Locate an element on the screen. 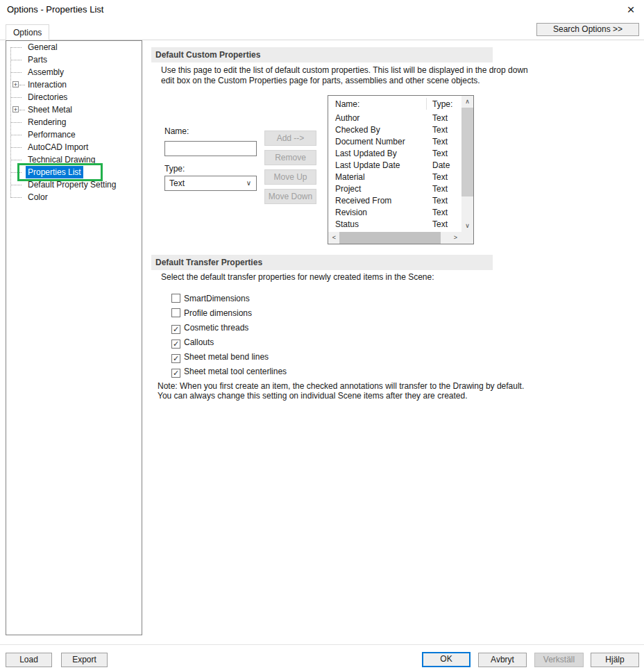  tree-item-label: Sheet Metal is located at coordinates (50, 110).